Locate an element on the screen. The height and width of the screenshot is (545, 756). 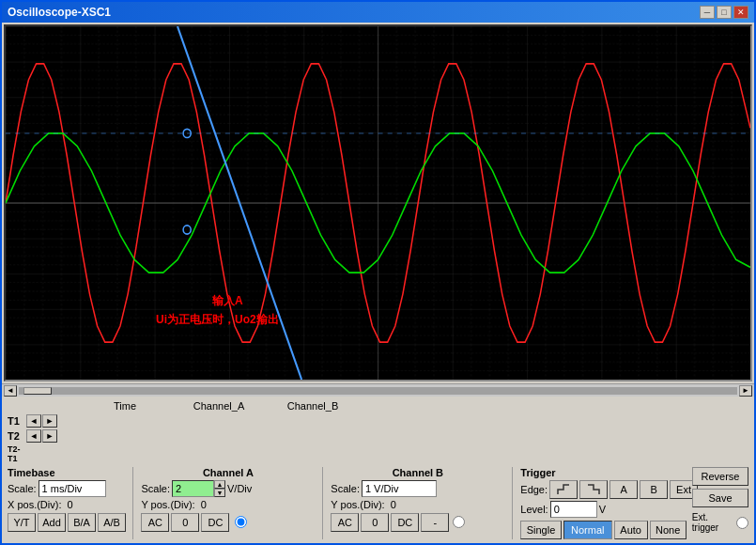
channel-b-radio is located at coordinates (458, 522).